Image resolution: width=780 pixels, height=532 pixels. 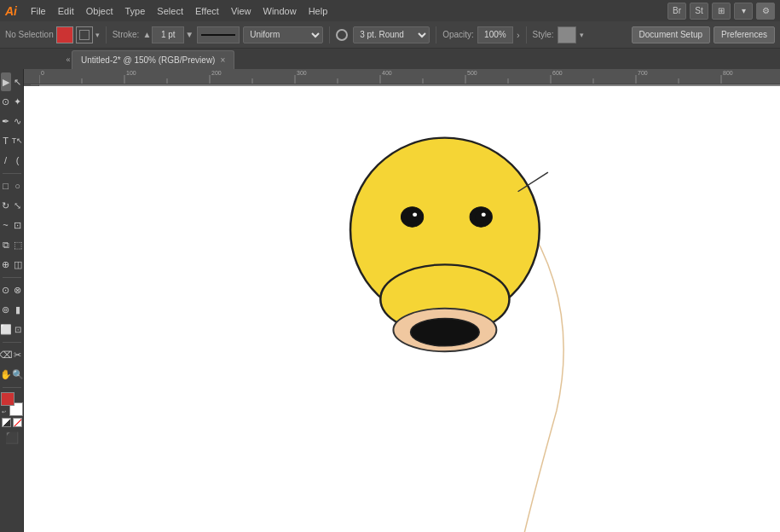 I want to click on reset-colors-icon: ↩, so click(x=5, y=412).